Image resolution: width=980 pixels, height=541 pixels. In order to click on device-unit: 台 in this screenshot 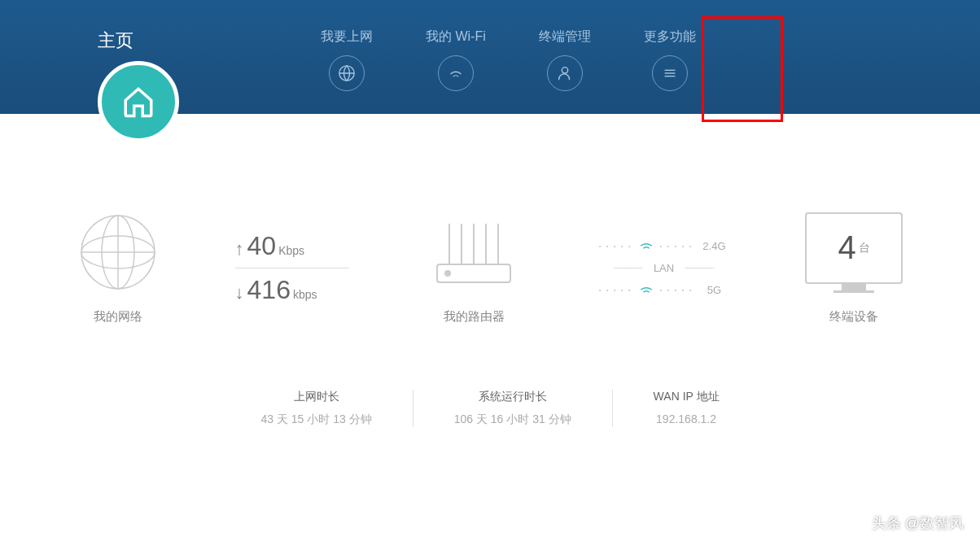, I will do `click(864, 248)`.